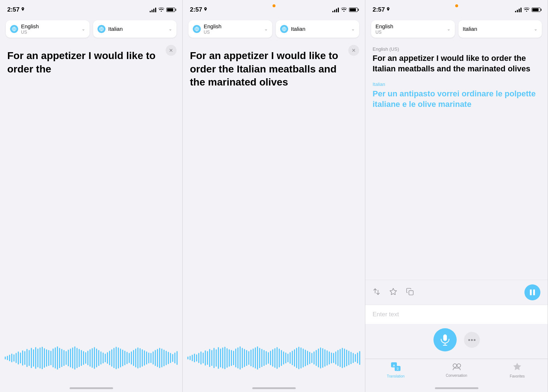 This screenshot has height=392, width=548. I want to click on more-options-button, so click(472, 340).